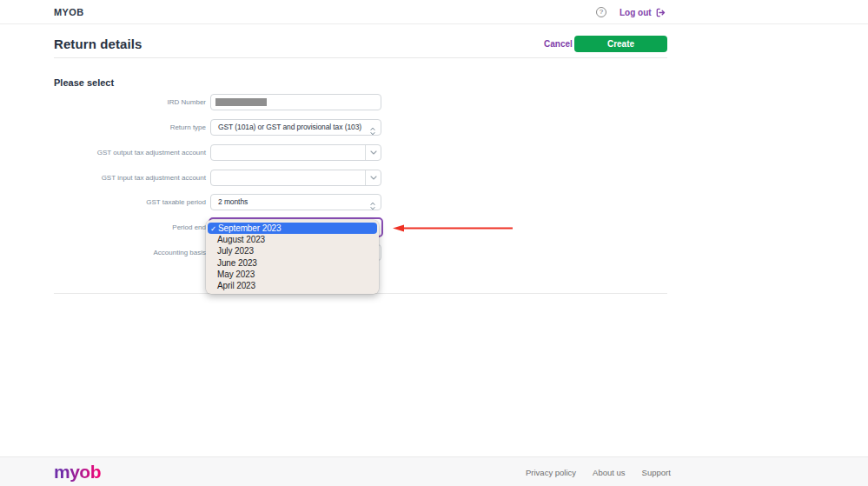 This screenshot has width=868, height=486. What do you see at coordinates (103, 252) in the screenshot?
I see `accounting-basis-label: Accounting basis` at bounding box center [103, 252].